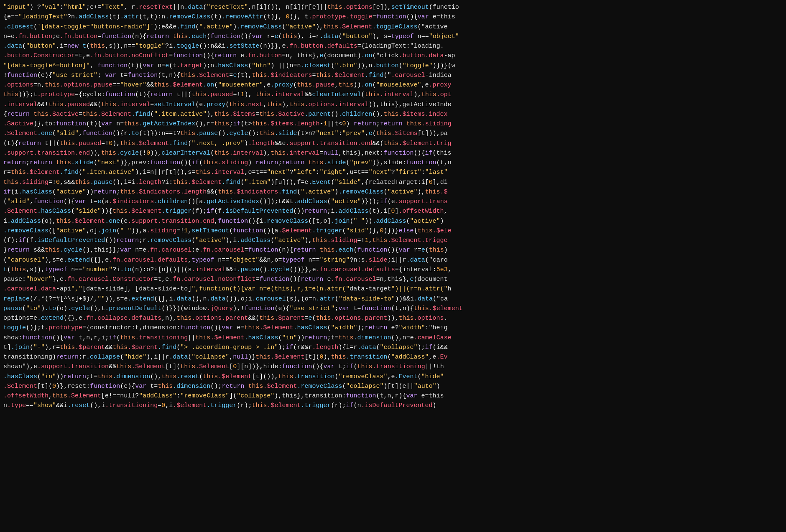 This screenshot has width=786, height=532. I want to click on code-line: .$element.hasClass("slide")){this.$eleme…, so click(393, 211).